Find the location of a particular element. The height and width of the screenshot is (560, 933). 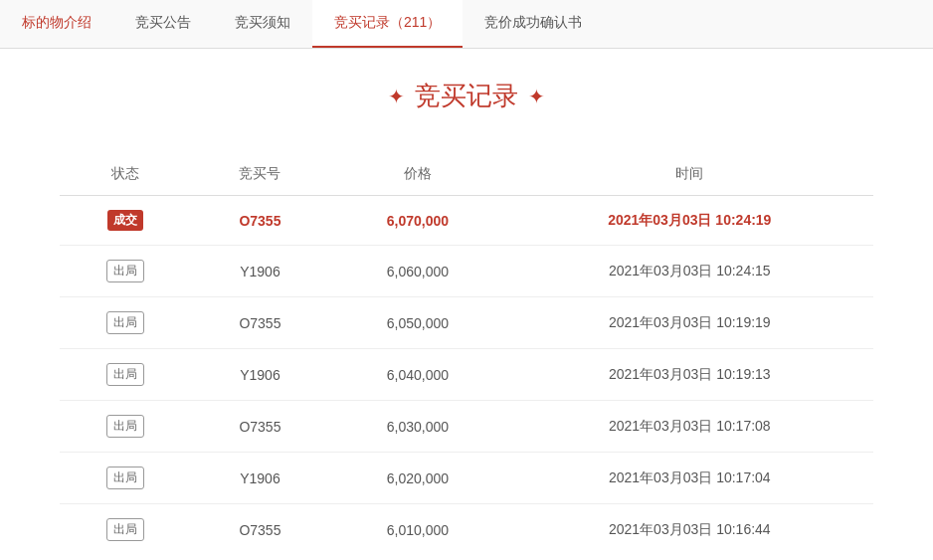

col-header: 时间 is located at coordinates (690, 175).